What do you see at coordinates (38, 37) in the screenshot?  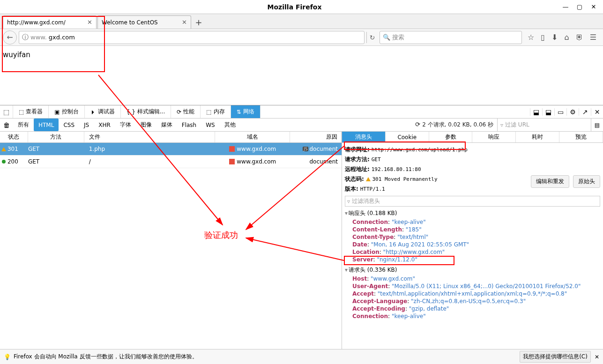 I see `url-prefix: www.` at bounding box center [38, 37].